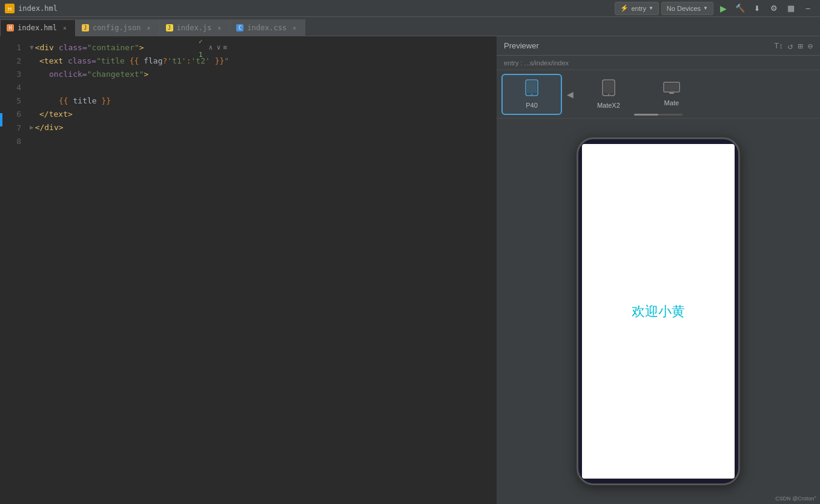  Describe the element at coordinates (609, 90) in the screenshot. I see `matex2-icon` at that location.